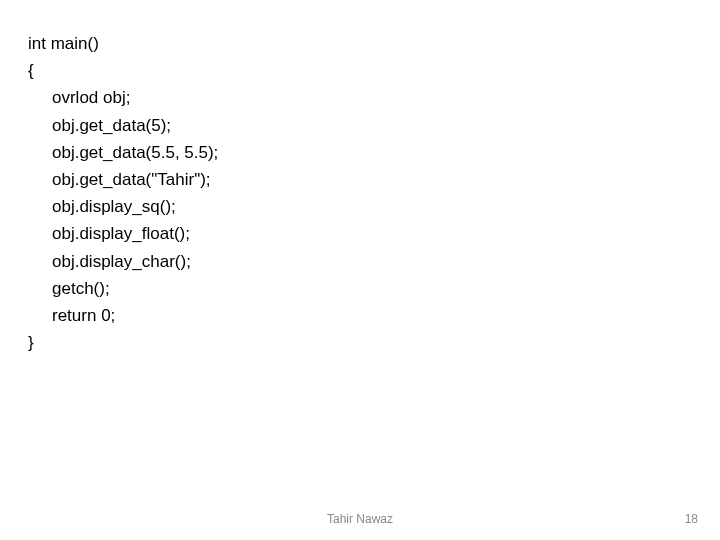  Describe the element at coordinates (692, 519) in the screenshot. I see `footer-page-number: 18` at that location.